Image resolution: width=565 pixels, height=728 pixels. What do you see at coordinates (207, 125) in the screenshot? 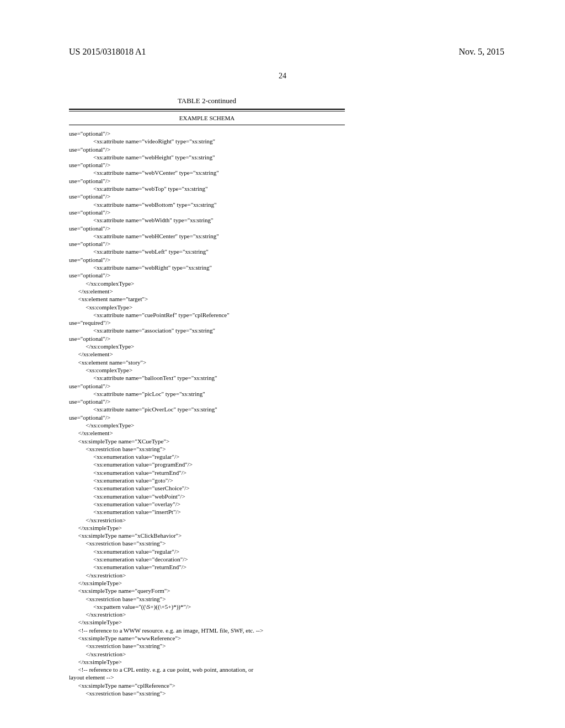
I see `table-rule-mid` at bounding box center [207, 125].